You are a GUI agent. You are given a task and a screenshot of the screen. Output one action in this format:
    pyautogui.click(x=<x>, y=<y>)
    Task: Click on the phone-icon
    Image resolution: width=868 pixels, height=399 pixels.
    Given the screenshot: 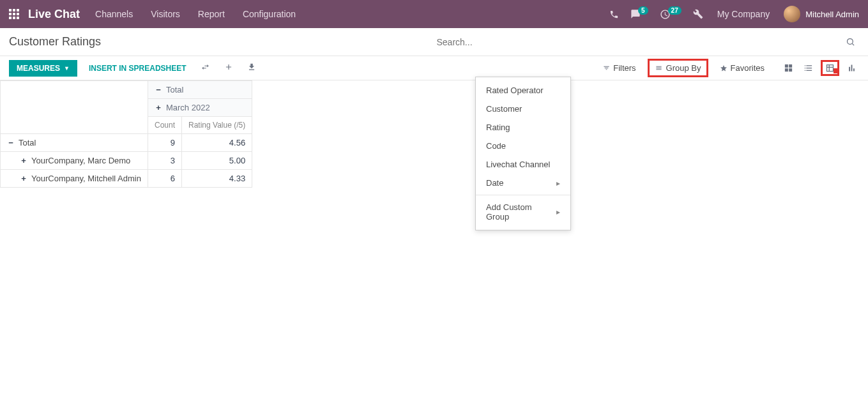 What is the action you would take?
    pyautogui.click(x=614, y=14)
    